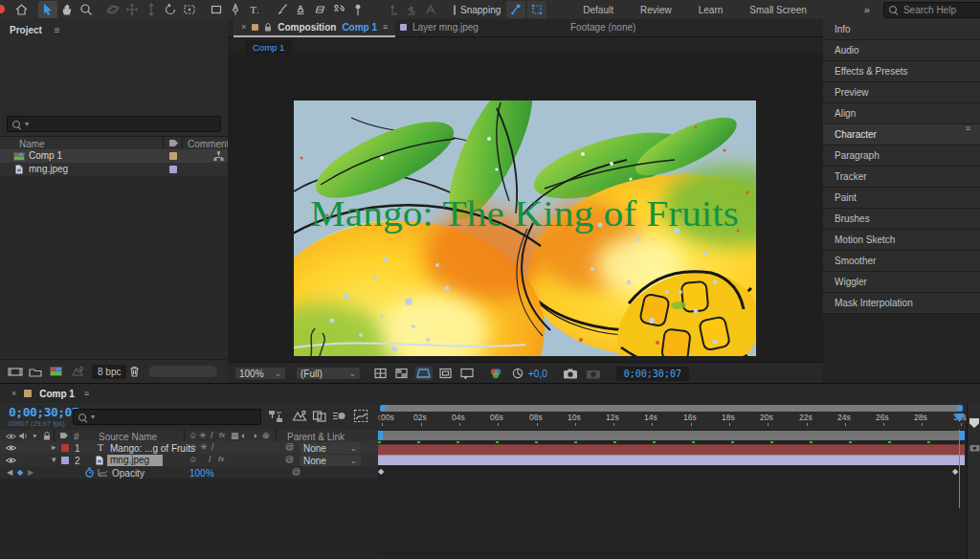  What do you see at coordinates (65, 460) in the screenshot?
I see `layer-color-swatch` at bounding box center [65, 460].